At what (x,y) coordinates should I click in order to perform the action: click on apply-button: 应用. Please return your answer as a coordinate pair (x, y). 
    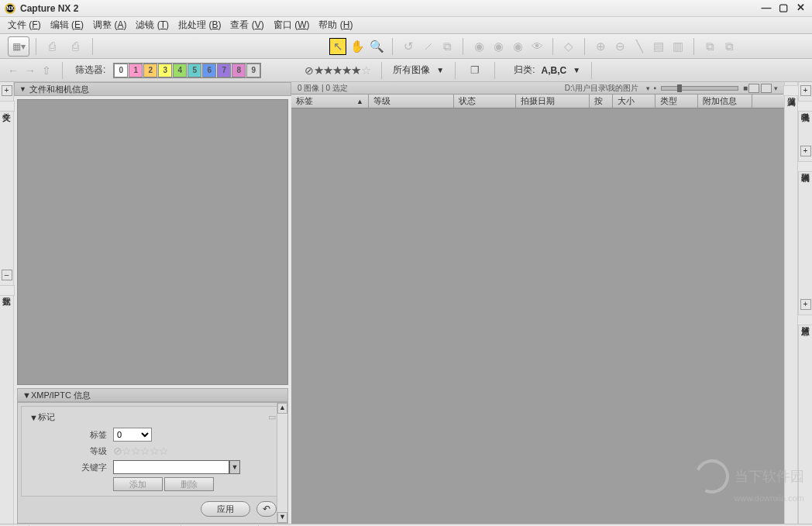
    Looking at the image, I should click on (225, 509).